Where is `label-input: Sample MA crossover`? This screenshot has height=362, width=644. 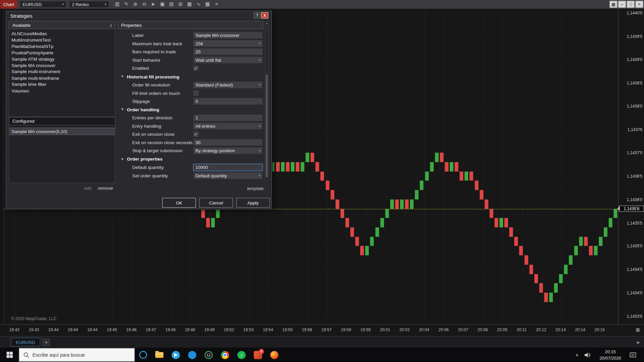 label-input: Sample MA crossover is located at coordinates (228, 36).